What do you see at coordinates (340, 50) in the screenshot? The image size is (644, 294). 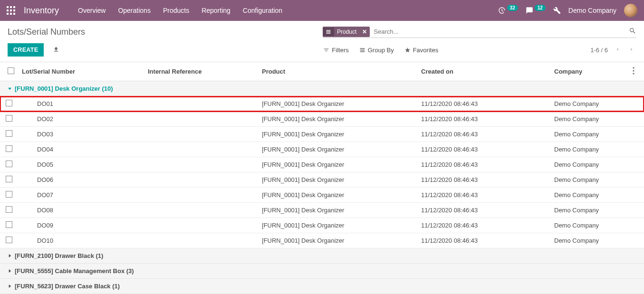 I see `filters-label: Filters` at bounding box center [340, 50].